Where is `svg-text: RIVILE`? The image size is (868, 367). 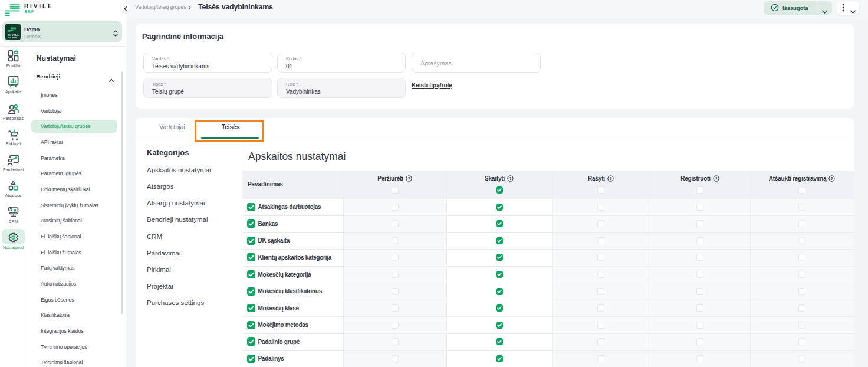 svg-text: RIVILE is located at coordinates (14, 35).